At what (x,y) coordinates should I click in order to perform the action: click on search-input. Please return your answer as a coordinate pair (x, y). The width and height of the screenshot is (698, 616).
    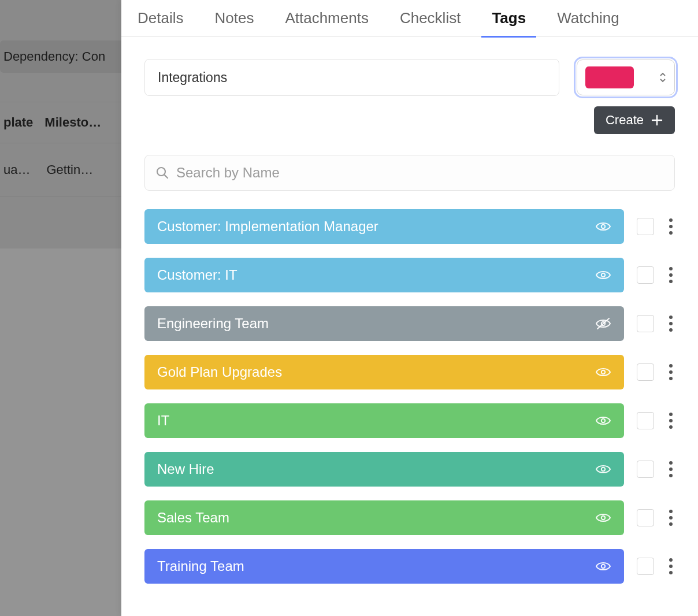
    Looking at the image, I should click on (420, 173).